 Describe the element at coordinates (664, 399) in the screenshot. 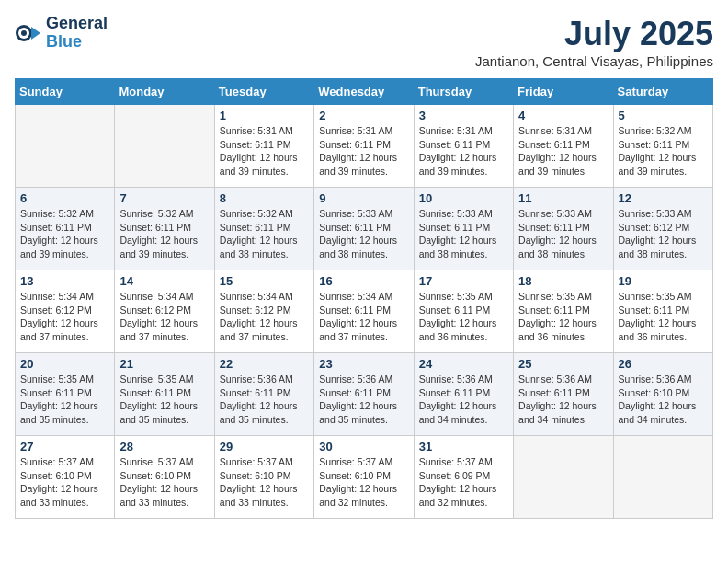

I see `day-info: Sunrise: 5:36 AM Sunset: 6:10 PM Dayligh…` at that location.